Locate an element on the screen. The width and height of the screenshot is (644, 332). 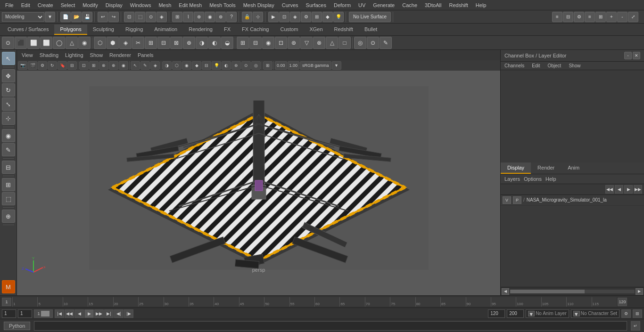
layer-visibility-btn: V is located at coordinates (507, 200).